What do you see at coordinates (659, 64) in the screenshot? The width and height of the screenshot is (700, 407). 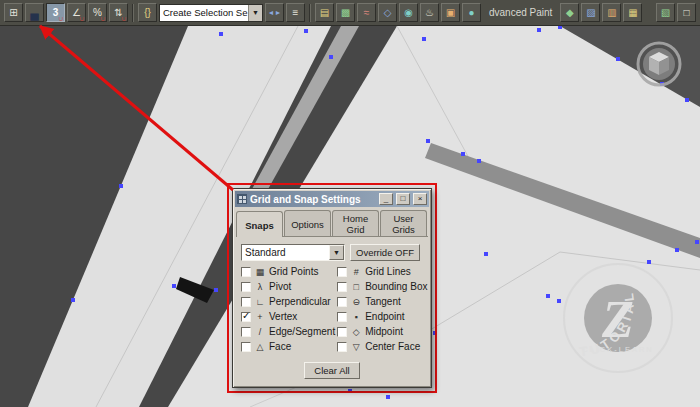 I see `view-orientation-indicator` at bounding box center [659, 64].